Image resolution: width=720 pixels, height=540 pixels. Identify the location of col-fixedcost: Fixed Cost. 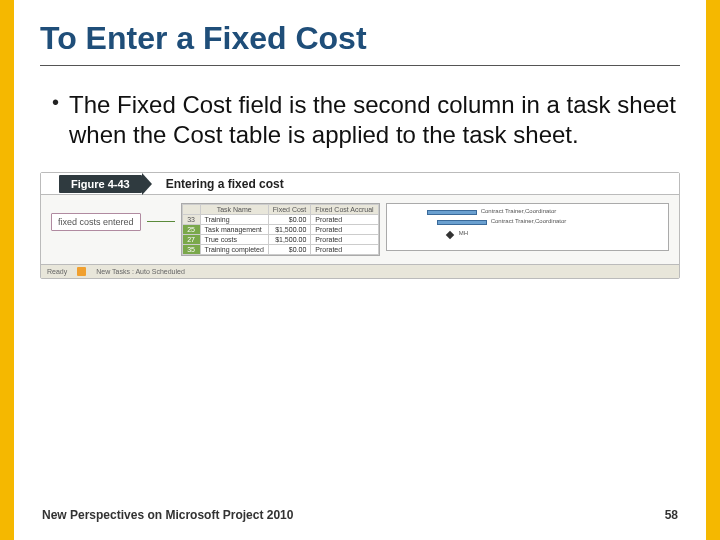
(289, 210).